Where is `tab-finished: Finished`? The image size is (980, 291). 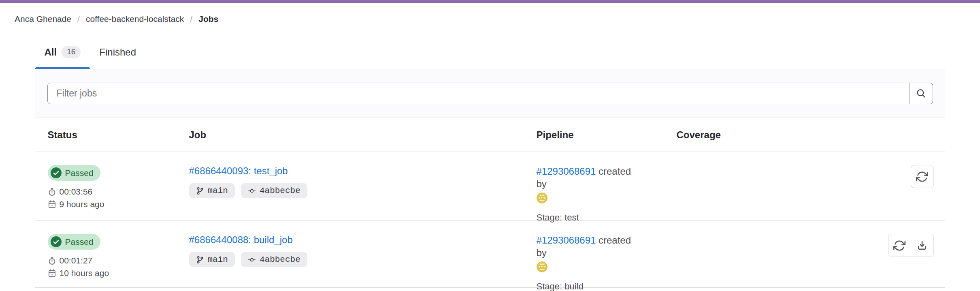
tab-finished: Finished is located at coordinates (117, 52).